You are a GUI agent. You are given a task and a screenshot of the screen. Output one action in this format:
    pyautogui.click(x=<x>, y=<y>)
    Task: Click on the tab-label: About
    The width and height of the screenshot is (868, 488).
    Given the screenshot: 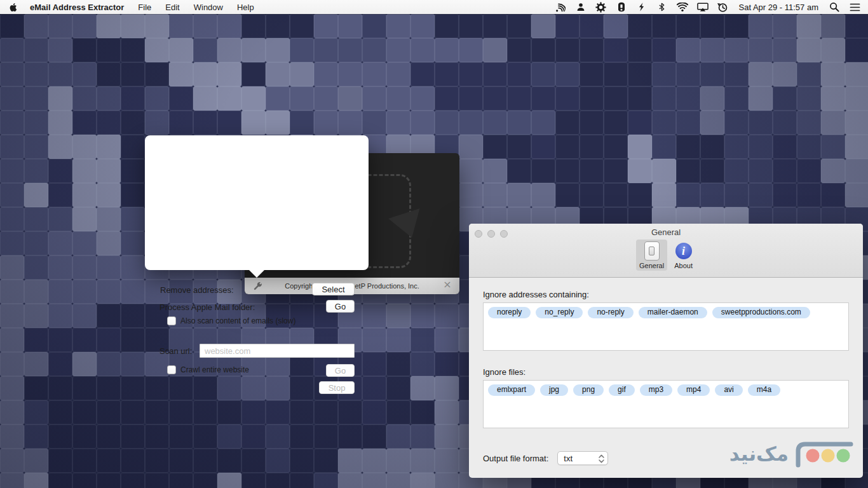 What is the action you would take?
    pyautogui.click(x=684, y=266)
    